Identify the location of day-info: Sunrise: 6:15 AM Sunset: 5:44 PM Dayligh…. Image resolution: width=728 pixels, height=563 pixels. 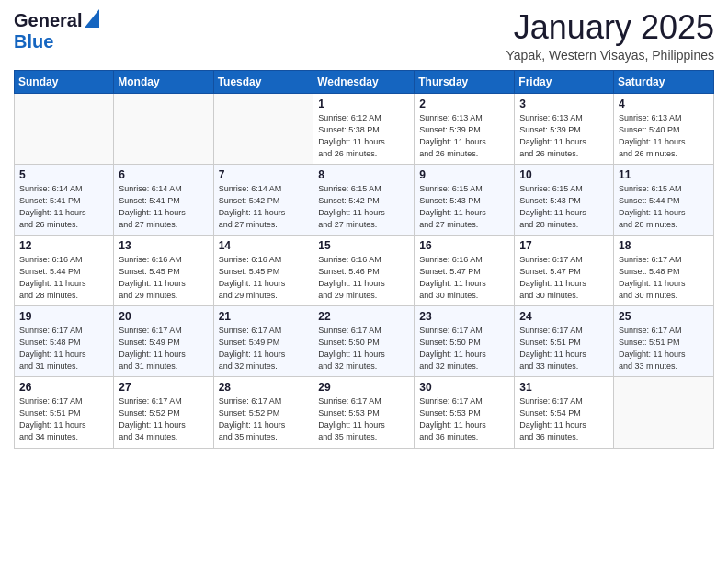
(664, 207).